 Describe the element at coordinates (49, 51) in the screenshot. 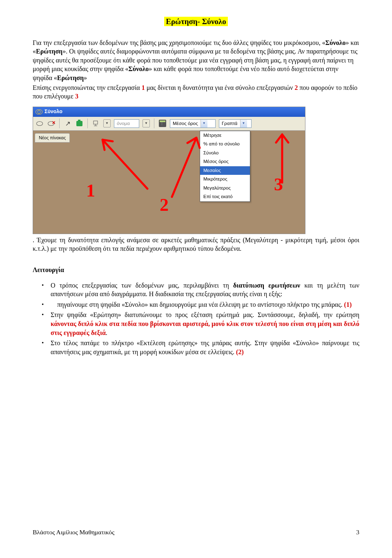

I see `term-erotisi: Ερώτηση` at that location.